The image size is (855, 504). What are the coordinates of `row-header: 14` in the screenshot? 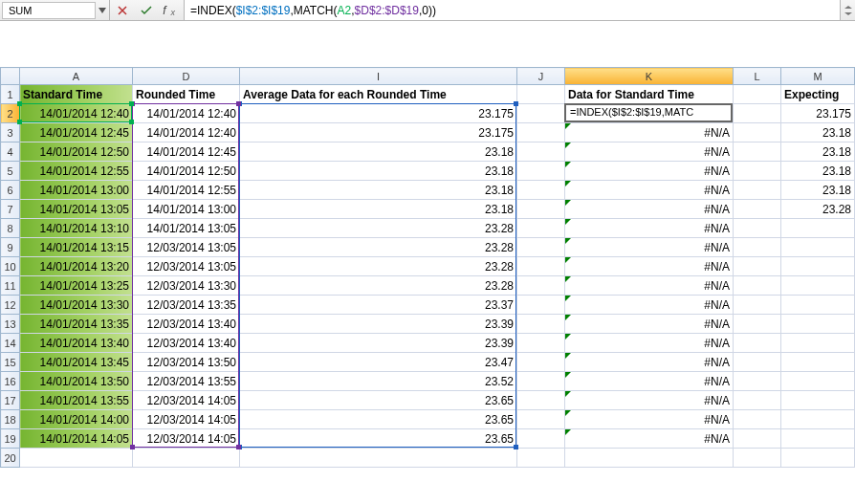 It's located at (11, 343).